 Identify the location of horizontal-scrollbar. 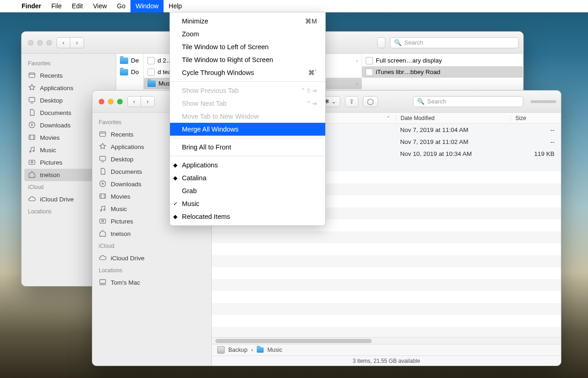
(386, 340).